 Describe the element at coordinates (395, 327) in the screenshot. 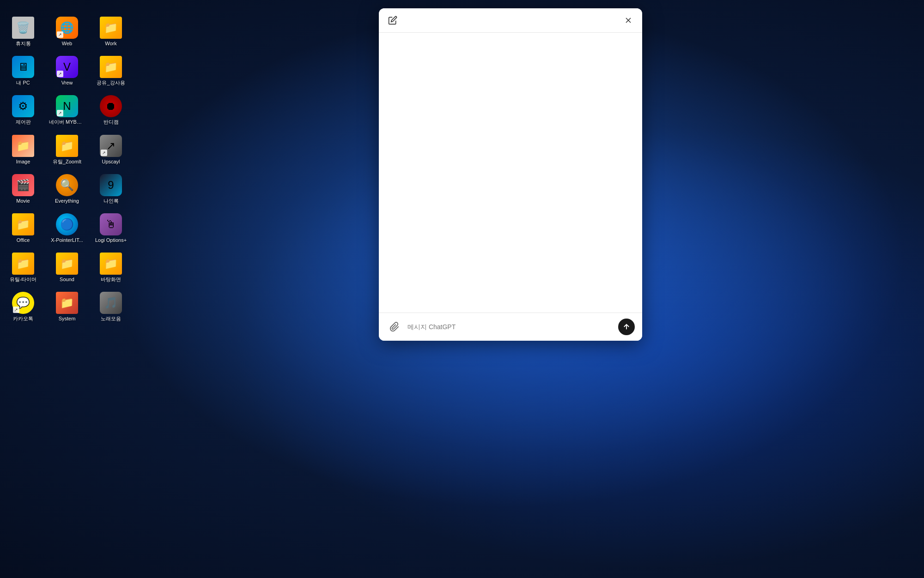

I see `attach-button` at that location.